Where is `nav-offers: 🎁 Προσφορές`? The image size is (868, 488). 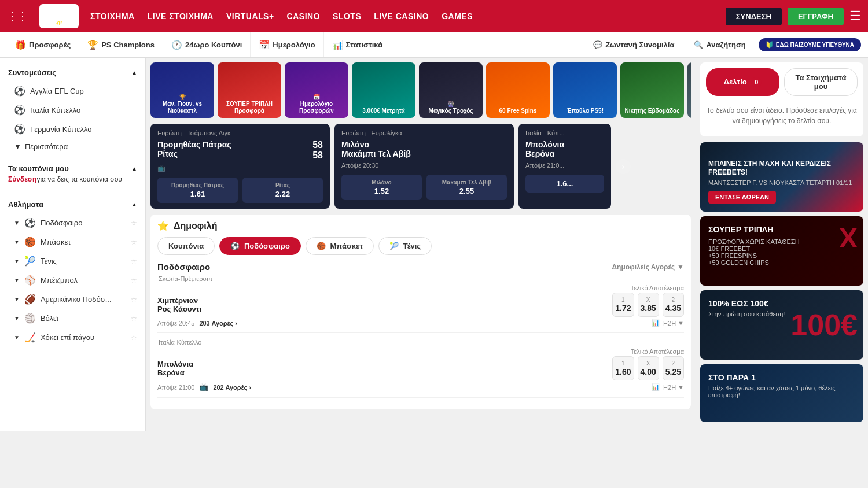 nav-offers: 🎁 Προσφορές is located at coordinates (43, 45).